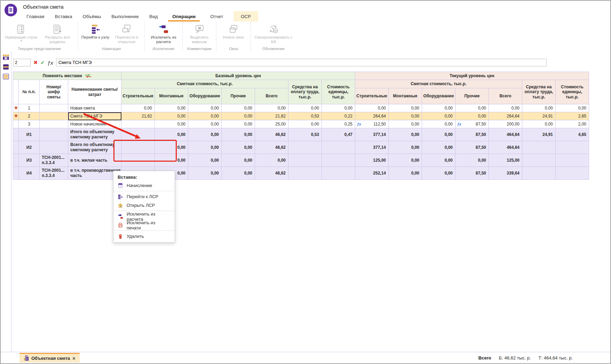 Image resolution: width=611 pixels, height=364 pixels. I want to click on tab-glavnaya: Главная, so click(35, 16).